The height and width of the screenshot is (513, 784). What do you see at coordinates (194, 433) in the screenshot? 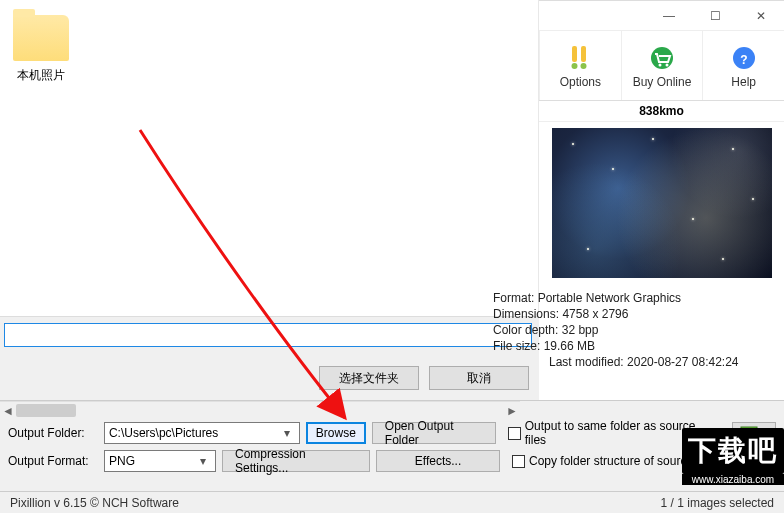
I see `output-folder-value: C:\Users\pc\Pictures` at bounding box center [194, 433].